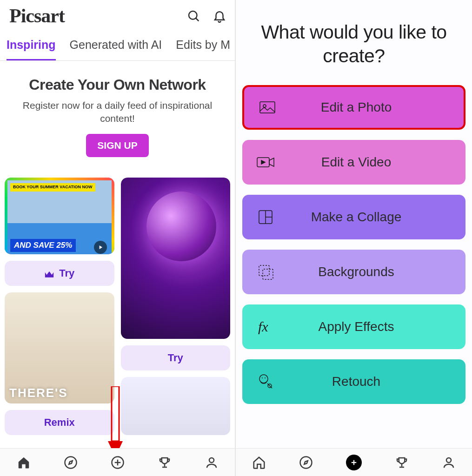  I want to click on card-image: BOOK YOUR SUMMER VACATION NOW AND SAVE 2…, so click(60, 216).